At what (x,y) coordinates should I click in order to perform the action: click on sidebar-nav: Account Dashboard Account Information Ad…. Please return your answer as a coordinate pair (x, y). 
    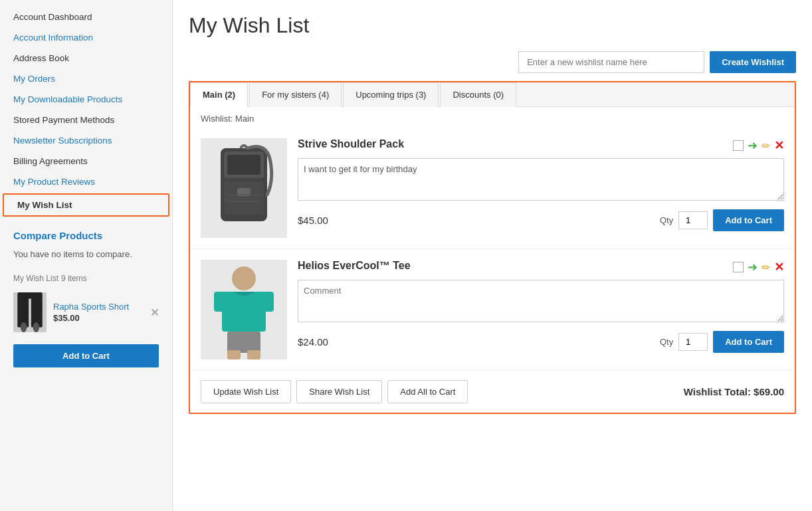
    Looking at the image, I should click on (86, 112).